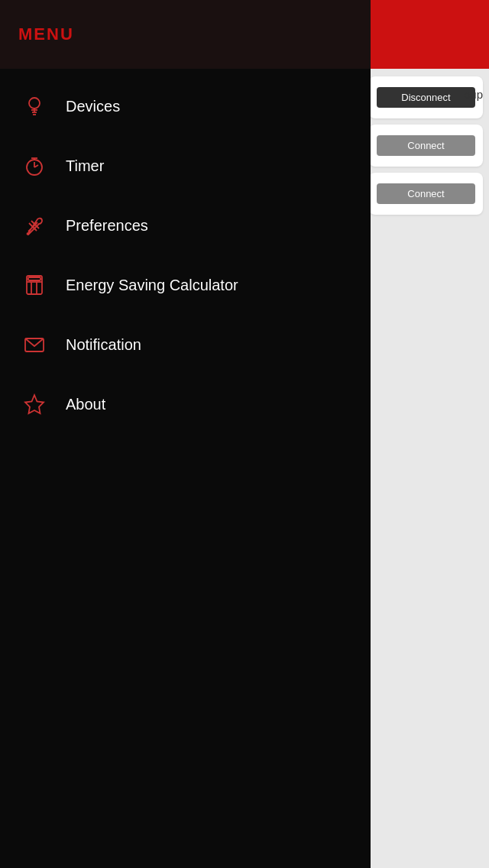  Describe the element at coordinates (93, 107) in the screenshot. I see `menu-item-devices-label: Devices` at that location.